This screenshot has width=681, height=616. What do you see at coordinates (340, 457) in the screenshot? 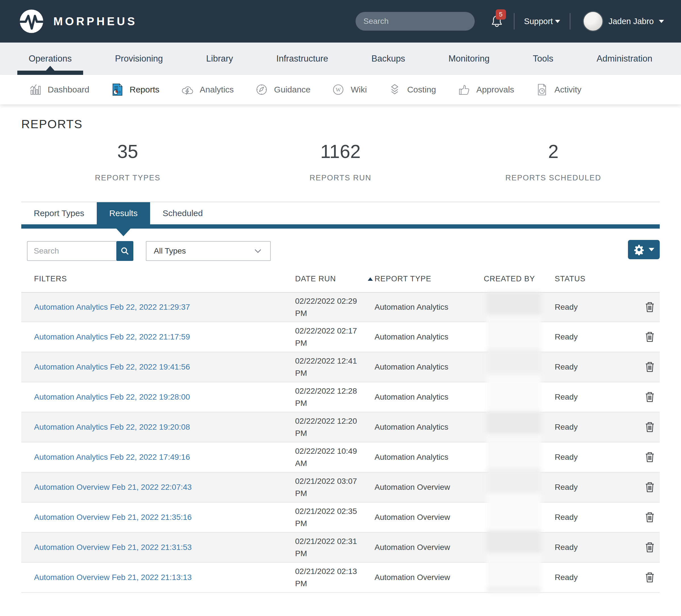
I see `table-row: Automation Analytics Feb 22, 2022 17:49:…` at bounding box center [340, 457].